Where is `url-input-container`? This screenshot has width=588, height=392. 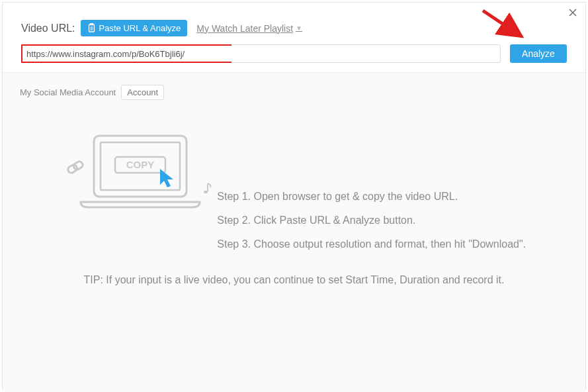
url-input-container is located at coordinates (261, 54).